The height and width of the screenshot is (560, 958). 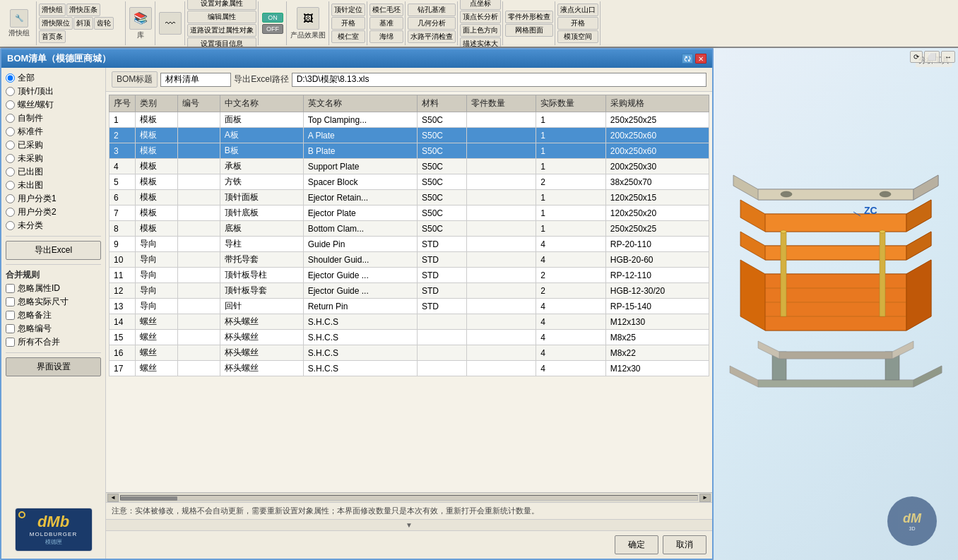 I want to click on radio-standard: 标准件, so click(x=54, y=131).